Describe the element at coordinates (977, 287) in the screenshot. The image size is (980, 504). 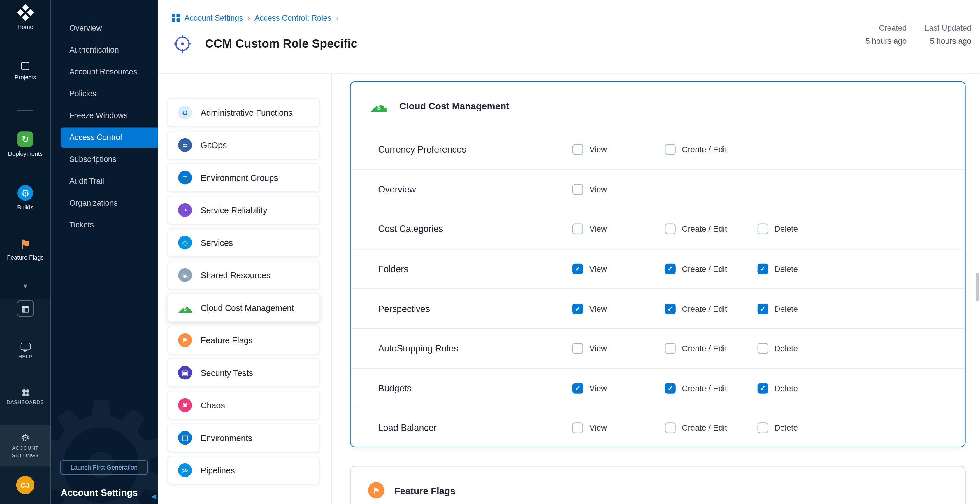
I see `scrollbar-thumb` at that location.